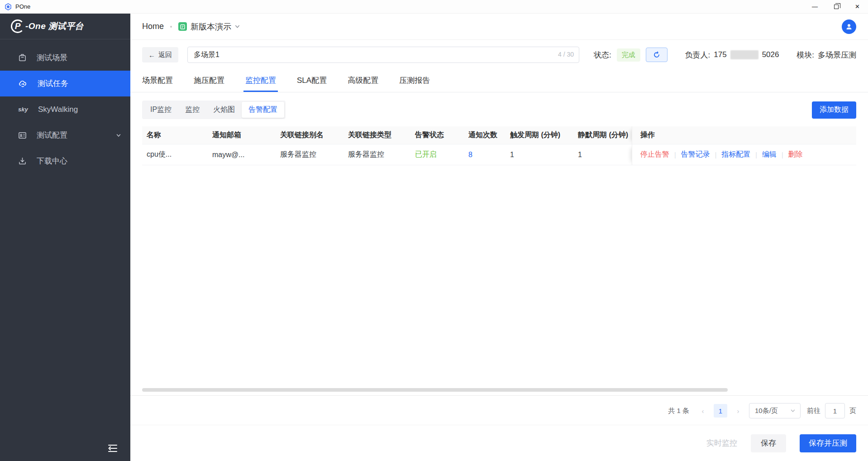  What do you see at coordinates (435, 390) in the screenshot?
I see `scrollbar-thumb` at bounding box center [435, 390].